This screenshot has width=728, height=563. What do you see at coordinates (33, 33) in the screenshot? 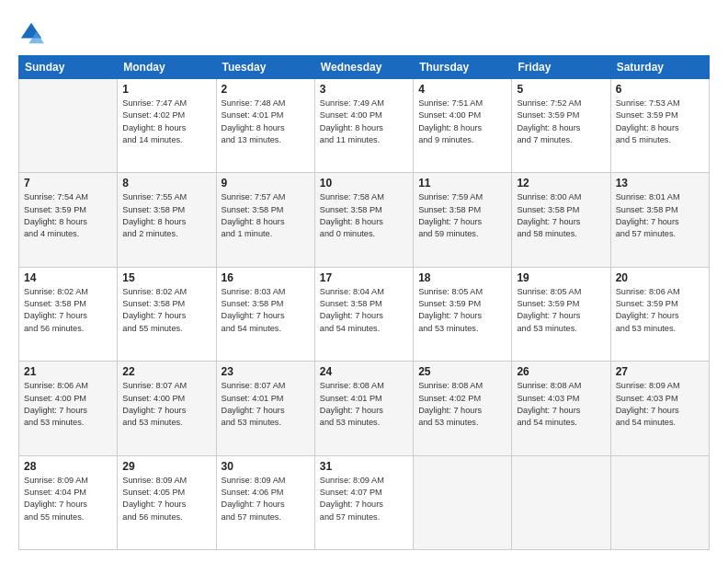
I see `logo` at bounding box center [33, 33].